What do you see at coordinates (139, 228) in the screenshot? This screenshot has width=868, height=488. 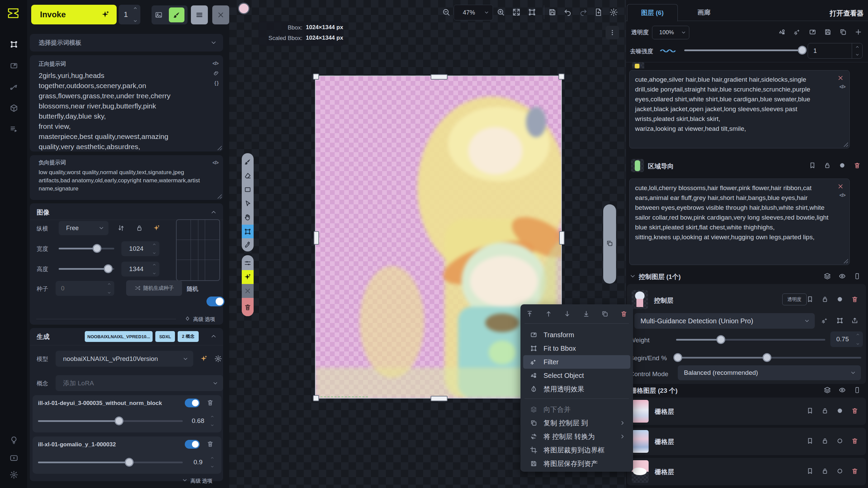 I see `lock-aspect-icon` at bounding box center [139, 228].